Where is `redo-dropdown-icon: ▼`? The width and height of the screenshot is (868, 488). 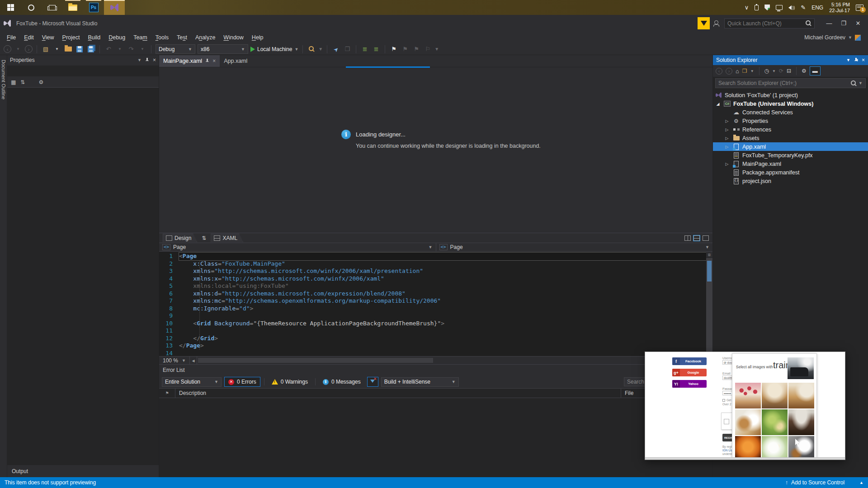 redo-dropdown-icon: ▼ is located at coordinates (142, 49).